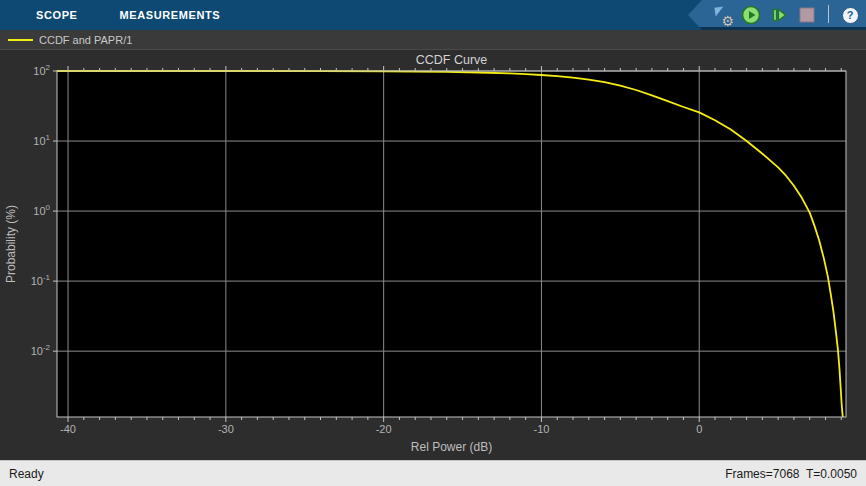 The height and width of the screenshot is (486, 866). Describe the element at coordinates (226, 429) in the screenshot. I see `x-tick-label: -30` at that location.